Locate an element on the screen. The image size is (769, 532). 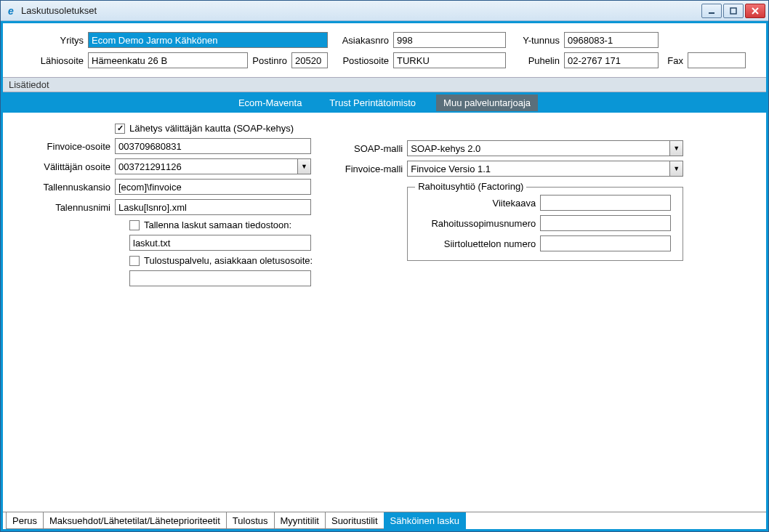
siirtoluettelon-label: Siirtoluettelon numero is located at coordinates (478, 244).